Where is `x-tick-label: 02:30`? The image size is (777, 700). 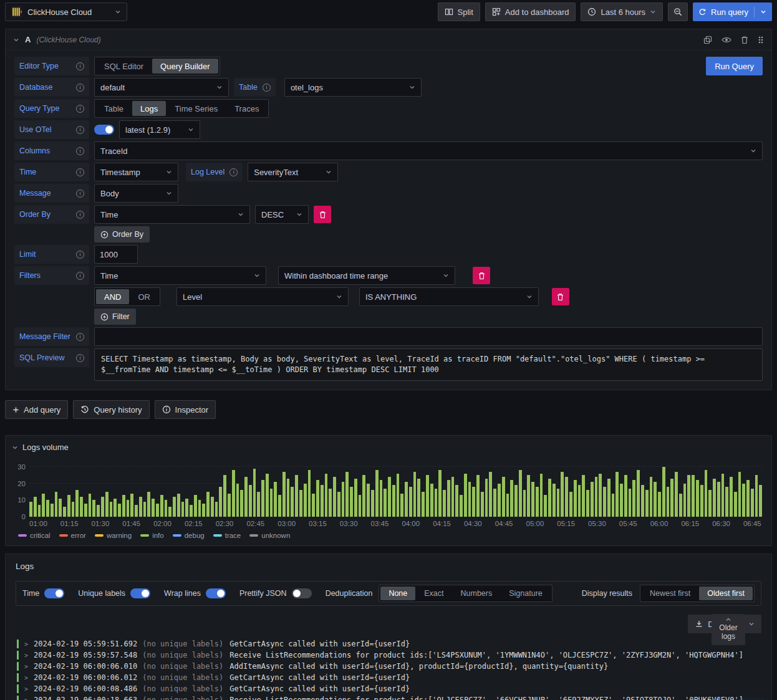 x-tick-label: 02:30 is located at coordinates (224, 524).